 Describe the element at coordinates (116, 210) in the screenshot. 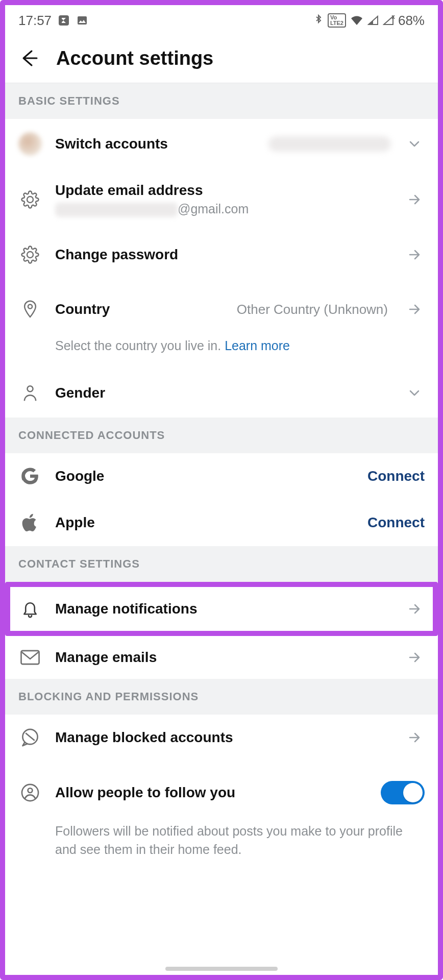

I see `email-redacted` at that location.